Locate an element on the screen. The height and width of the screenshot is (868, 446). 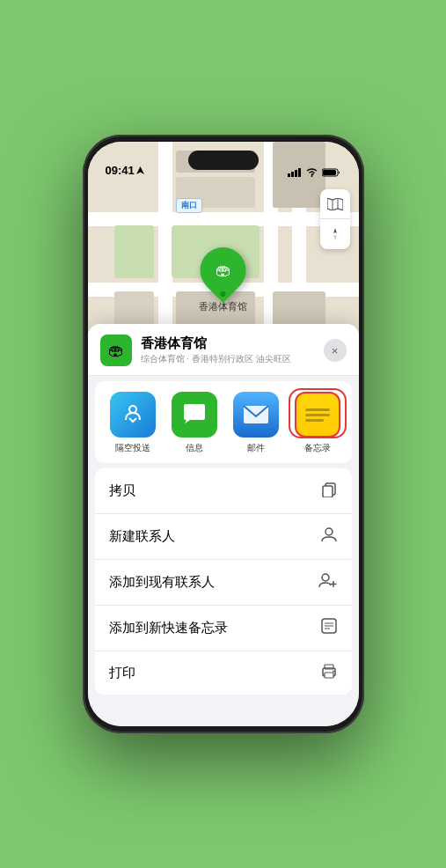
share-notes: 备忘录 is located at coordinates (318, 423).